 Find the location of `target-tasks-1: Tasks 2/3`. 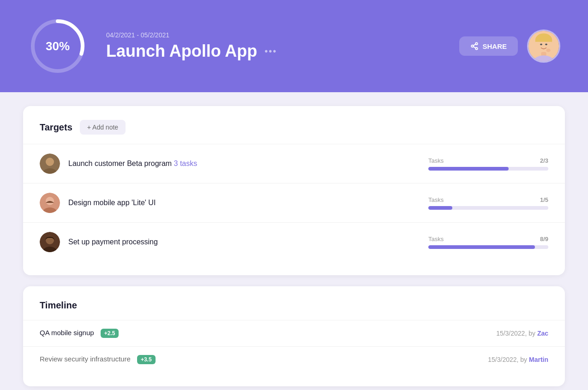

target-tasks-1: Tasks 2/3 is located at coordinates (488, 164).